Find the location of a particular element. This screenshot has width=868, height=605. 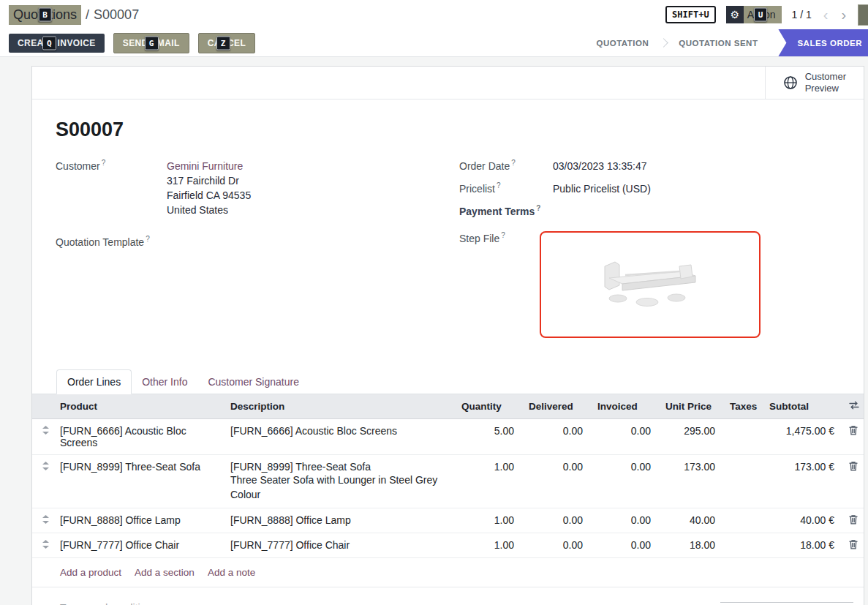

status-step-quotation: QUOTATION is located at coordinates (622, 43).